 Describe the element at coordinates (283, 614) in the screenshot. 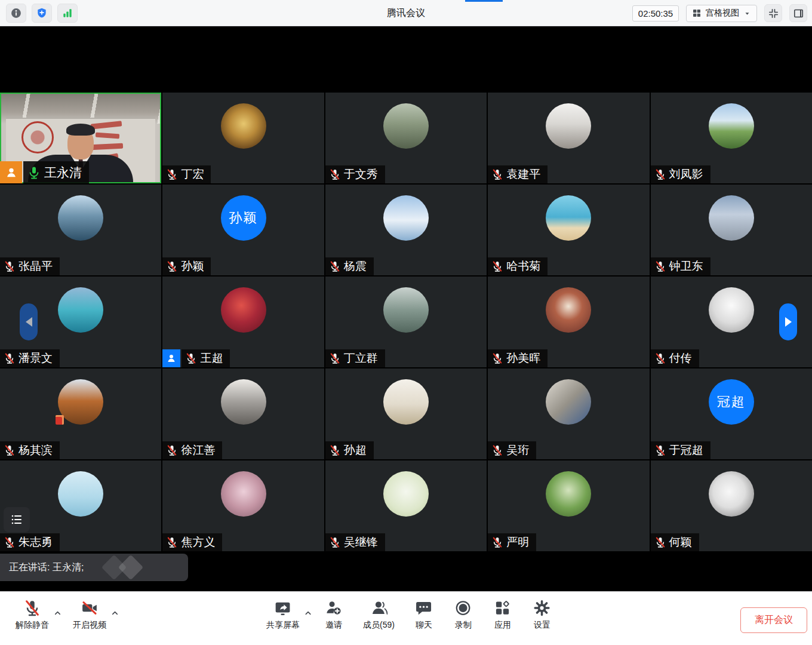

I see `share-screen-button: 共享屏幕` at that location.